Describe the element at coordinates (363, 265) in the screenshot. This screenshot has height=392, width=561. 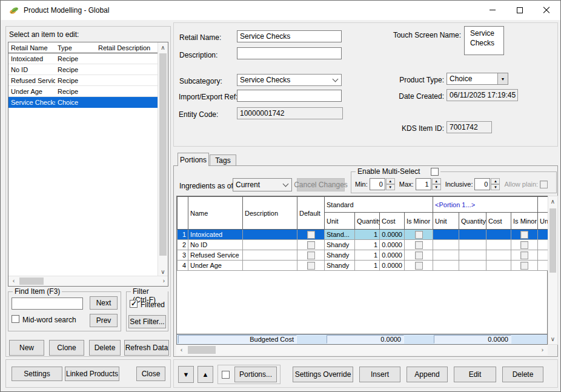
I see `grid-row: 4 Under Age Shandy 1 0.0000` at that location.